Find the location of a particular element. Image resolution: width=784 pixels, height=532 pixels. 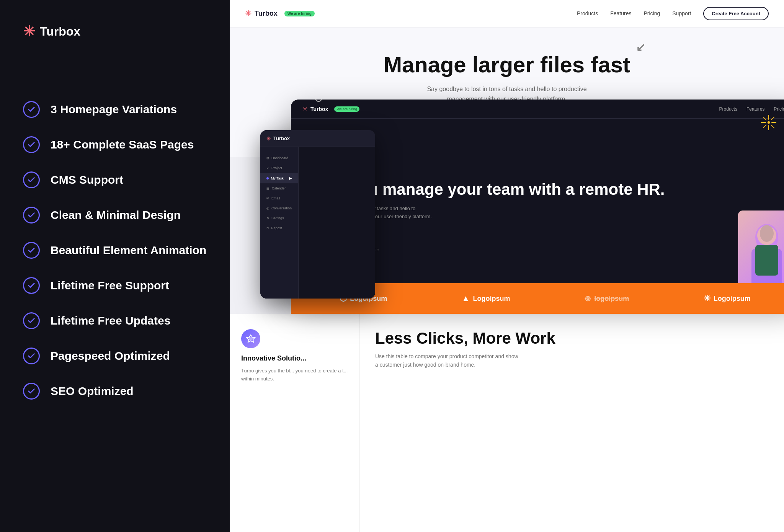

sidebar-item-repost: ⊓ Repost is located at coordinates (279, 228).